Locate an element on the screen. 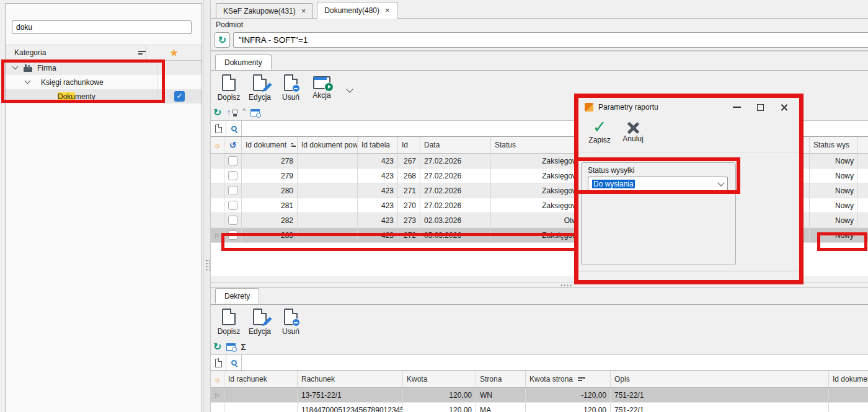 This screenshot has height=412, width=868. tab-ksef-zakupowe: KSeF Zakupowe(431) × is located at coordinates (264, 11).